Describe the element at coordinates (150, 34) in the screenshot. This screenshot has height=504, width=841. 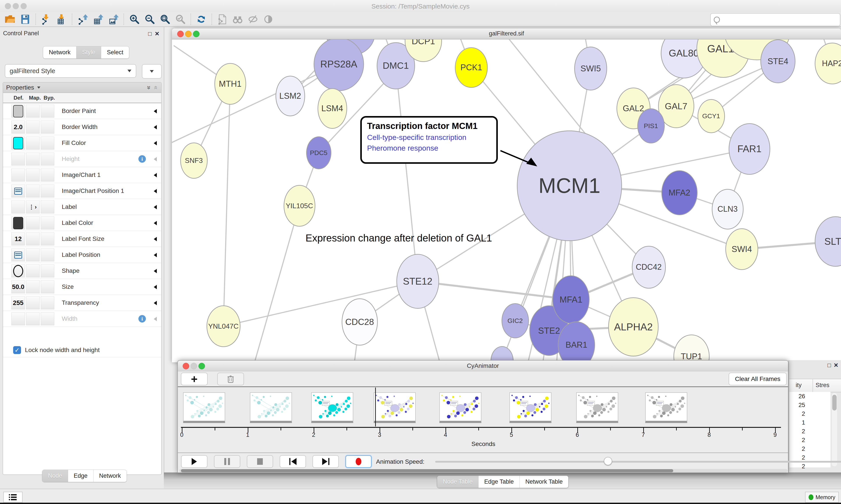
I see `float-panel-icon: □` at that location.